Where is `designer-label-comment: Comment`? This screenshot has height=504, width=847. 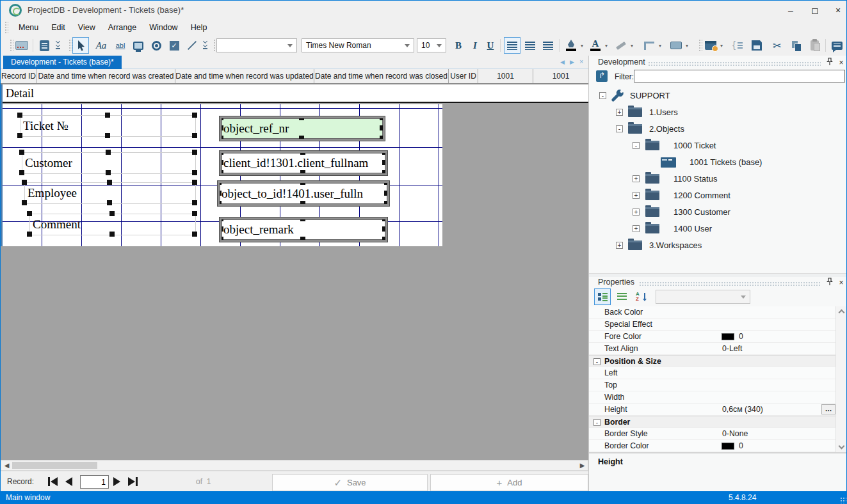
designer-label-comment: Comment is located at coordinates (113, 224).